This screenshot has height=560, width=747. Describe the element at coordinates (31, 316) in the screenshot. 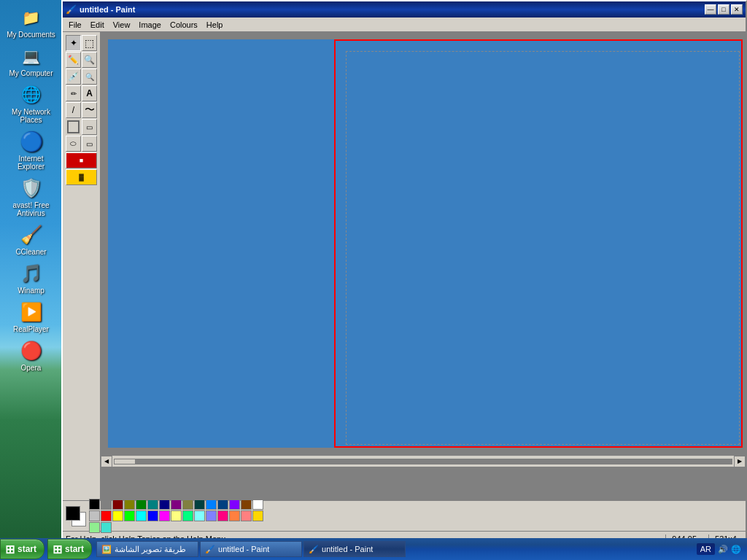

I see `sidebar-item-realplayer: ▶️ RealPlayer` at that location.